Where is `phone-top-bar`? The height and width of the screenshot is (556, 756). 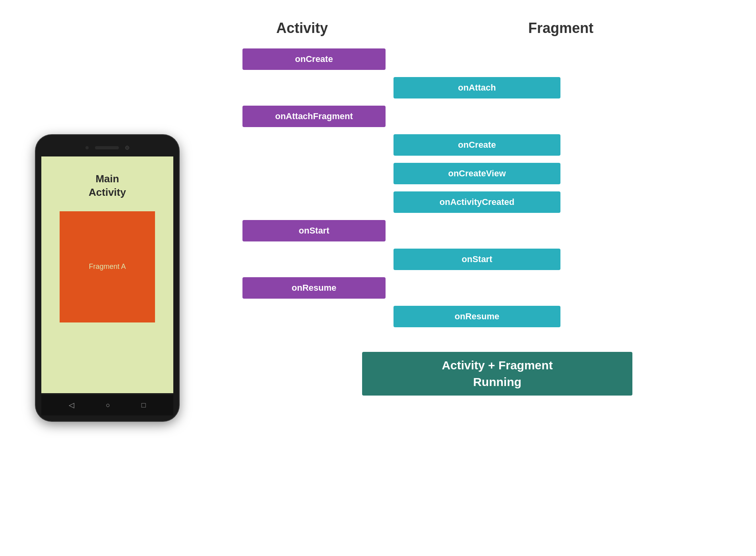
phone-top-bar is located at coordinates (107, 148).